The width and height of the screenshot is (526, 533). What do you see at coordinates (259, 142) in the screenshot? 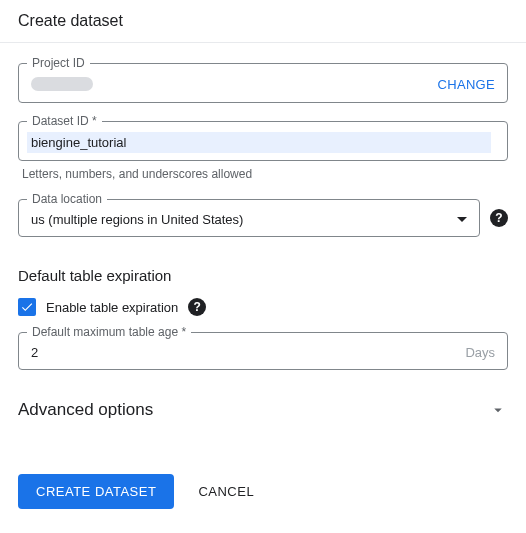
I see `dataset-id-input` at bounding box center [259, 142].